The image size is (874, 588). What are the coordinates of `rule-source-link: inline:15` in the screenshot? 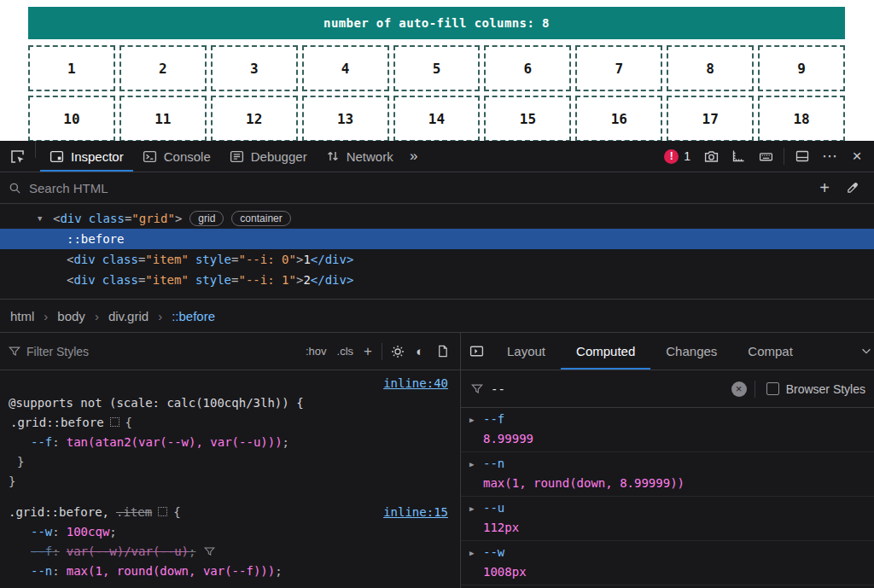 It's located at (416, 512).